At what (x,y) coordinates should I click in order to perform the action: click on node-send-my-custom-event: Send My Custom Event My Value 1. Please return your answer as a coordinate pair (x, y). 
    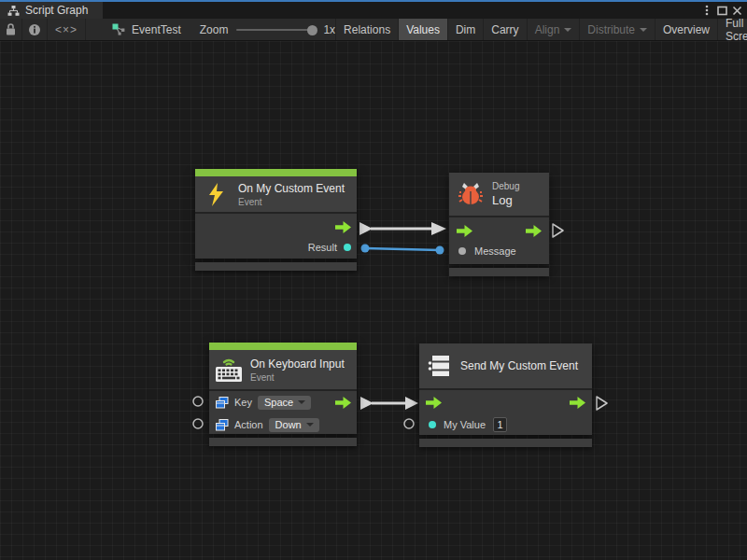
    Looking at the image, I should click on (506, 396).